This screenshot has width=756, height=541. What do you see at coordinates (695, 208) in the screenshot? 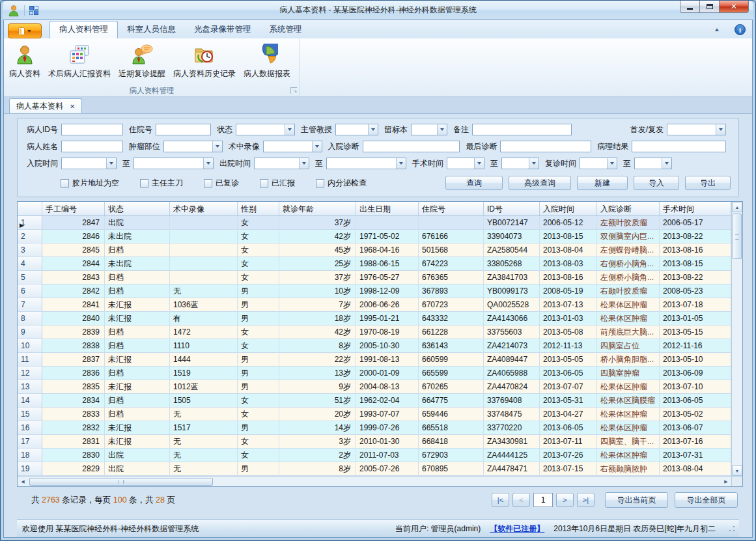
I see `column-header: 手术时间` at bounding box center [695, 208].